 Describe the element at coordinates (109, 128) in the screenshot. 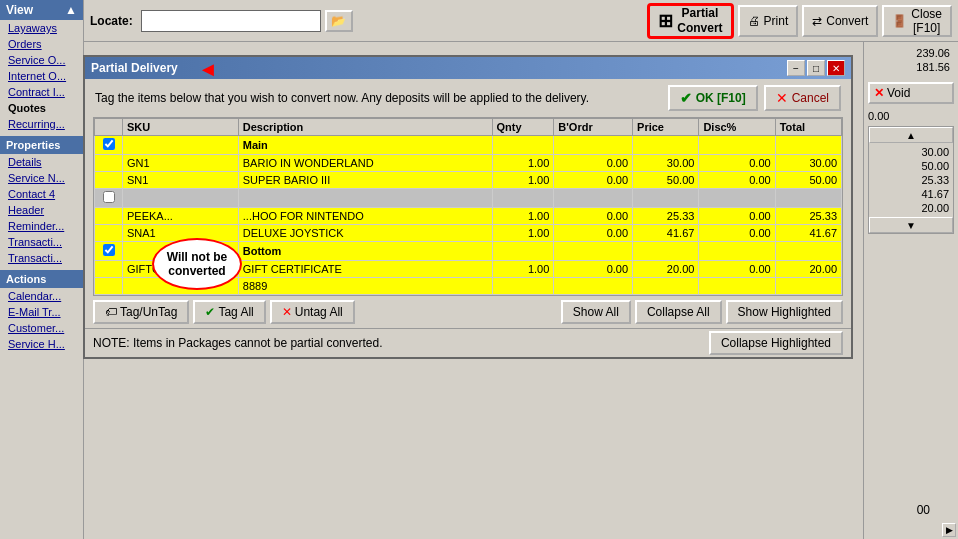

I see `col-checkbox` at that location.